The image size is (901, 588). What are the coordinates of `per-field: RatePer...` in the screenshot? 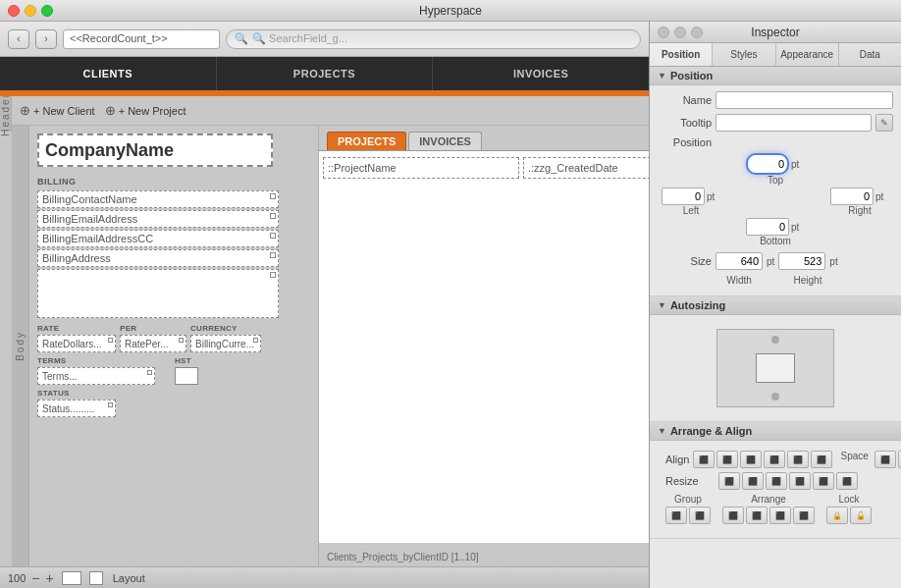 It's located at (153, 344).